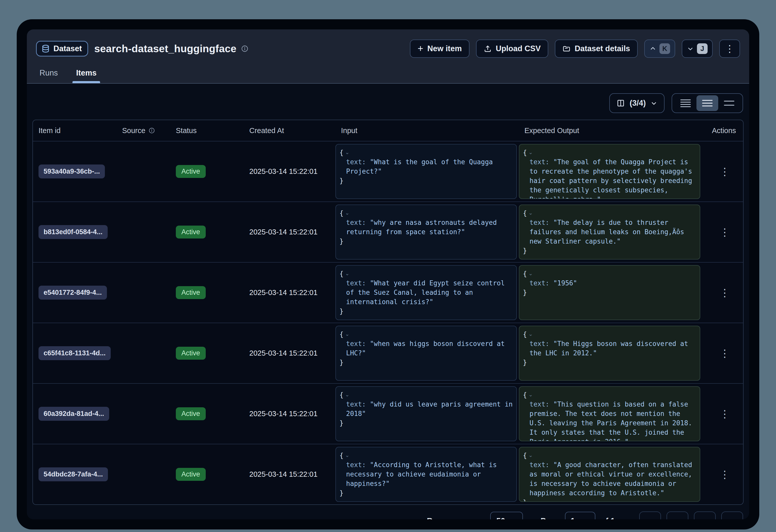  I want to click on item-id-pill: e5401772-84f9-4..., so click(73, 293).